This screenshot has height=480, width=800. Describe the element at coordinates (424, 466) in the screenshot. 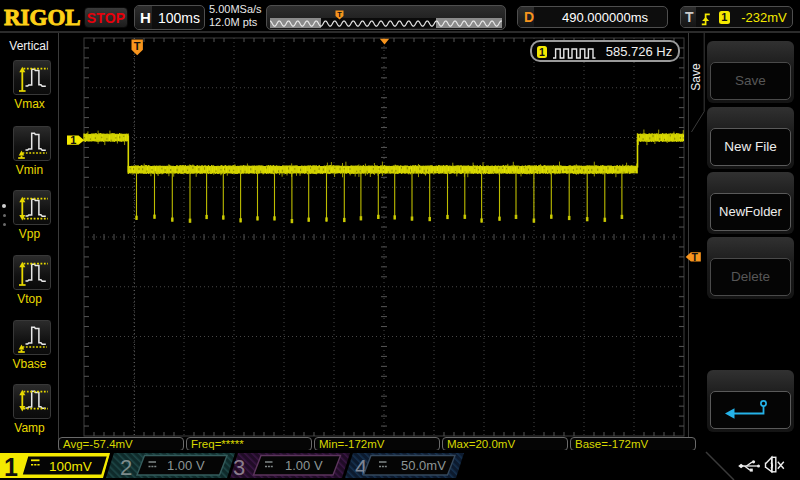

I see `svg-text: 50.0mV` at that location.